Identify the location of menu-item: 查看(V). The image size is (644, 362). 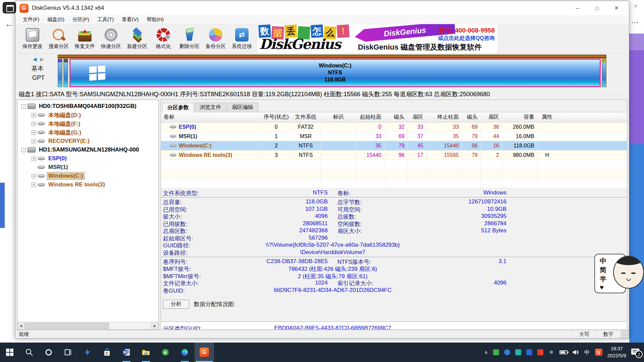
(130, 19).